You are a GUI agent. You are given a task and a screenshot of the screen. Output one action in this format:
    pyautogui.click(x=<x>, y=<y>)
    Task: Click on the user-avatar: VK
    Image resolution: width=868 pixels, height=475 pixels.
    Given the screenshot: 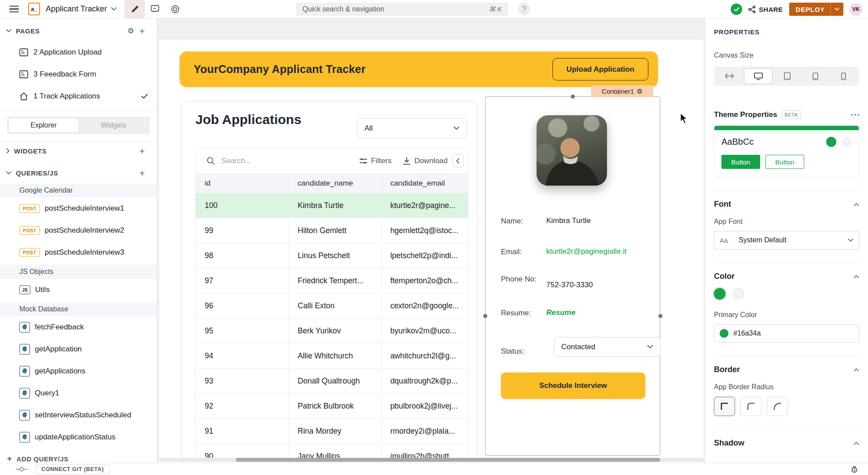 What is the action you would take?
    pyautogui.click(x=856, y=10)
    